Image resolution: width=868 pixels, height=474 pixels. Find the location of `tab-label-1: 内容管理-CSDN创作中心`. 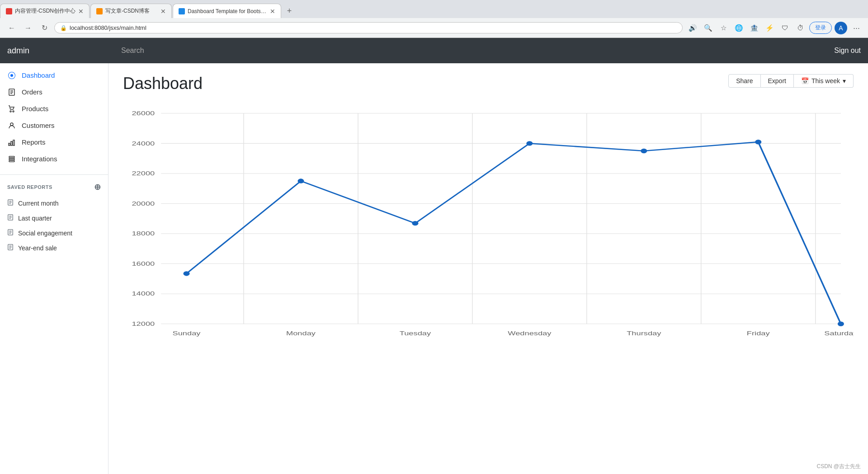

tab-label-1: 内容管理-CSDN创作中心 is located at coordinates (45, 11).